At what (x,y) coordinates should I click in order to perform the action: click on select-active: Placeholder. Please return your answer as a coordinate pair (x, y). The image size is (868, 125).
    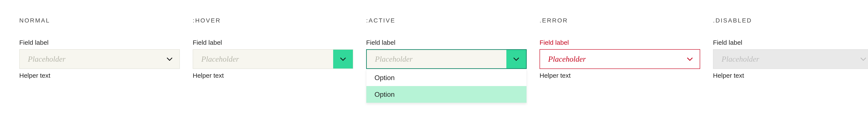
    Looking at the image, I should click on (446, 59).